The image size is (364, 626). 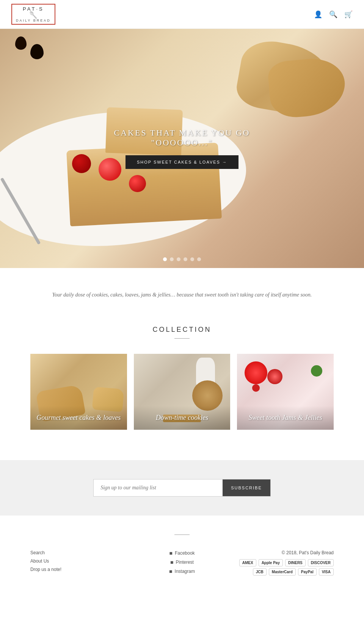 I want to click on pastry-right2-shape, so click(x=307, y=88).